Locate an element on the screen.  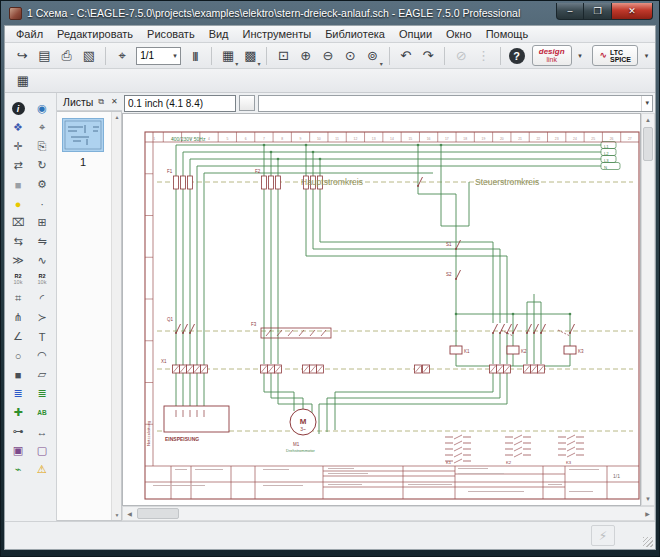
menu-item-5: Инструменты is located at coordinates (278, 34).